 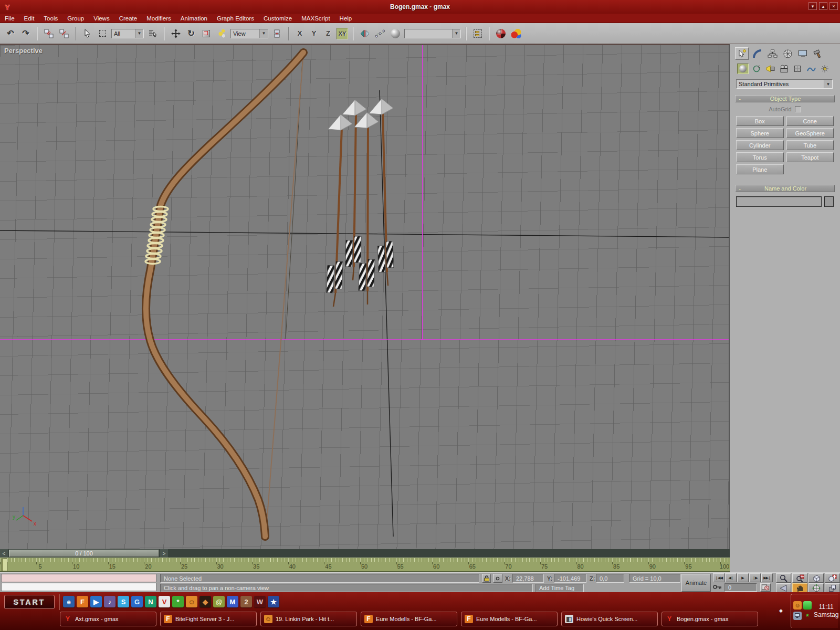 What do you see at coordinates (800, 588) in the screenshot?
I see `pan-view-icon` at bounding box center [800, 588].